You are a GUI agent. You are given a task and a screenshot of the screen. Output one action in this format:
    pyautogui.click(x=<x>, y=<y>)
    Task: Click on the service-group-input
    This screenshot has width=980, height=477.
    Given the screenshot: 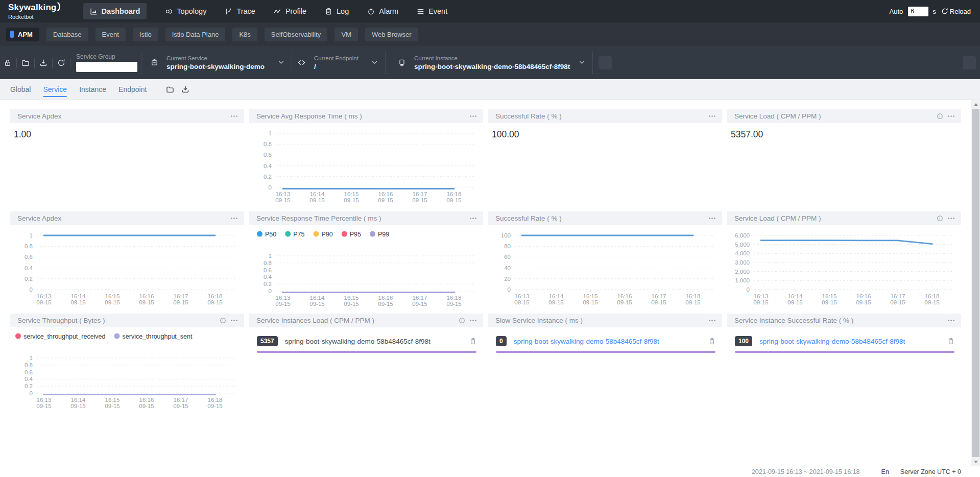 What is the action you would take?
    pyautogui.click(x=107, y=67)
    